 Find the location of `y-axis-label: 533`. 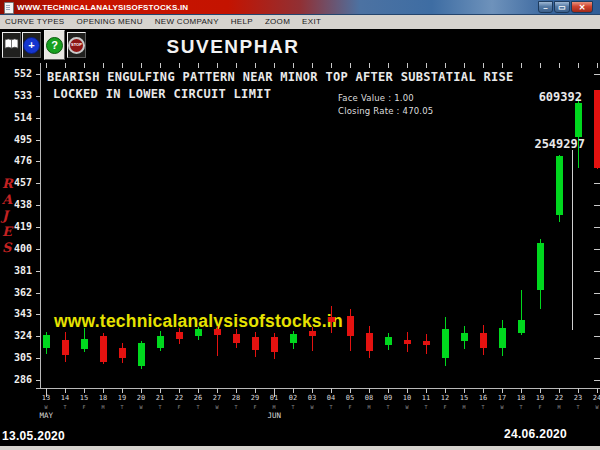

y-axis-label: 533 is located at coordinates (18, 96).